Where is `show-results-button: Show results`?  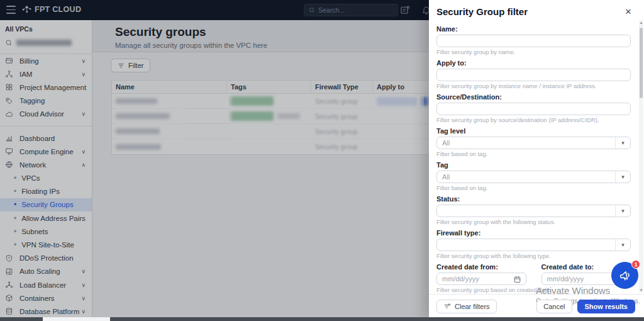
show-results-button: Show results is located at coordinates (606, 307).